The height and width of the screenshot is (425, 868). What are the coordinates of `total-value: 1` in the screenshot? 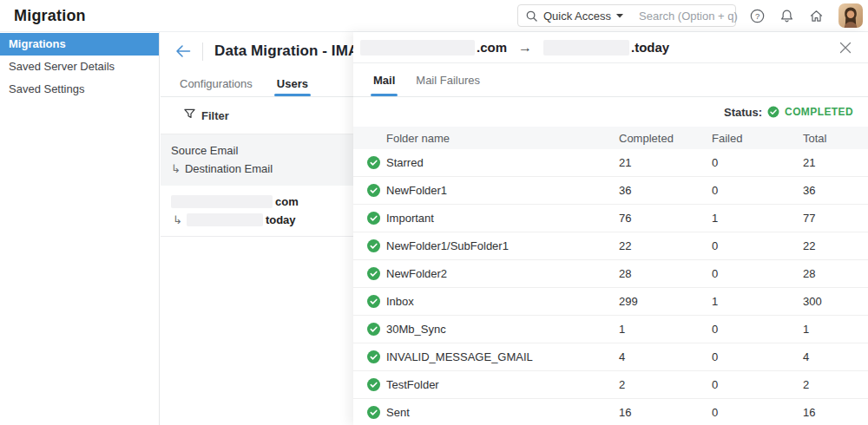 It's located at (835, 330).